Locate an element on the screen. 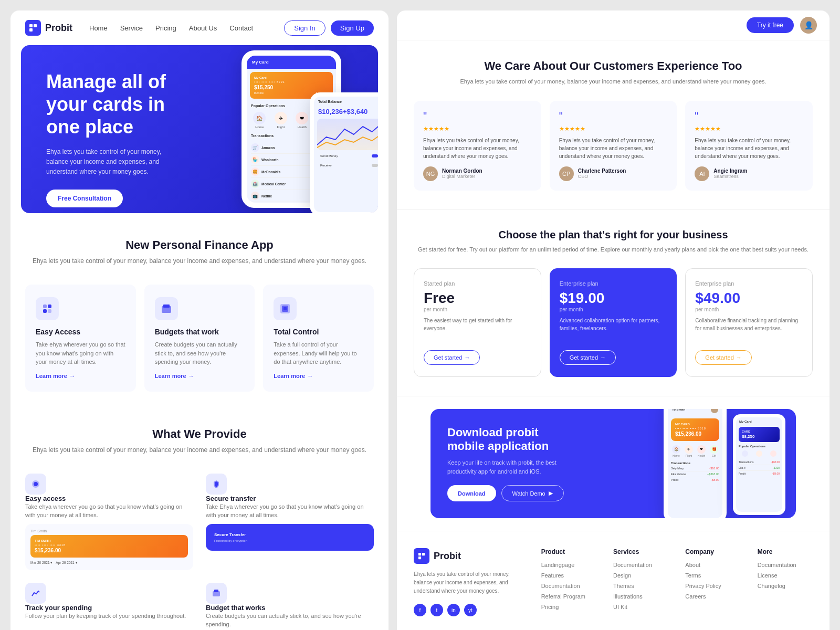  card-number-display: •••• •••• •••• 3318 is located at coordinates (109, 545).